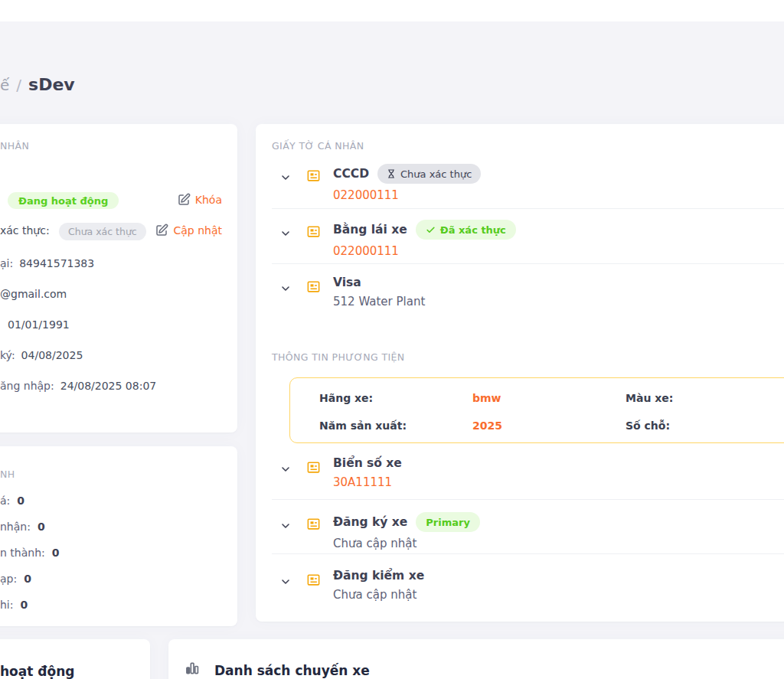 This screenshot has height=679, width=784. I want to click on hourglass-icon, so click(391, 174).